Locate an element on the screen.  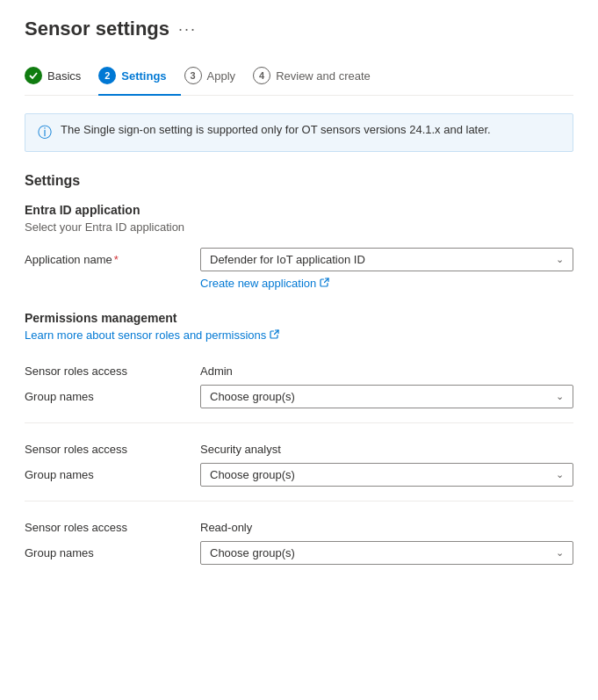
step-apply-label: Apply is located at coordinates (221, 76).